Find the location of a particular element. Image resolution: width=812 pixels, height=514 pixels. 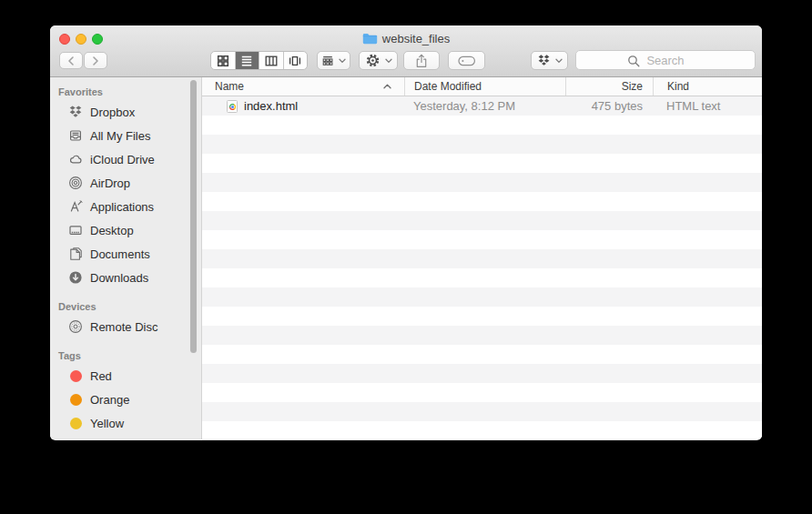

sidebar-item-applications: Applications is located at coordinates (126, 207).